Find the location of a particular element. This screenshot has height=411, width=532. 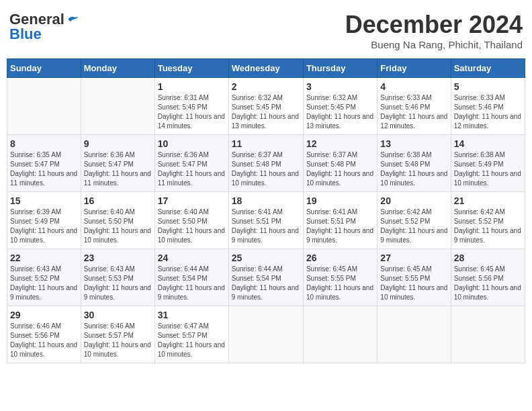

day-number: 5 is located at coordinates (488, 87).